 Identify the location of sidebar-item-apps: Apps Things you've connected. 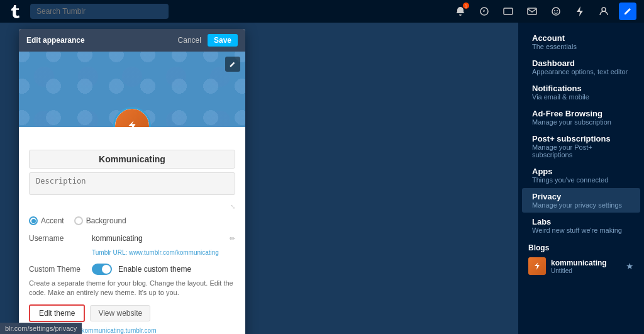
(581, 175).